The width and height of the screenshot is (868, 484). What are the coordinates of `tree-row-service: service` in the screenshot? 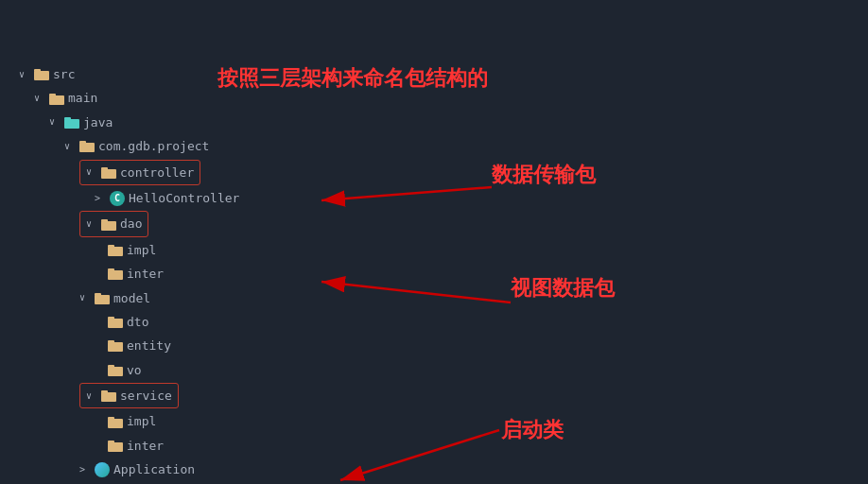 It's located at (229, 395).